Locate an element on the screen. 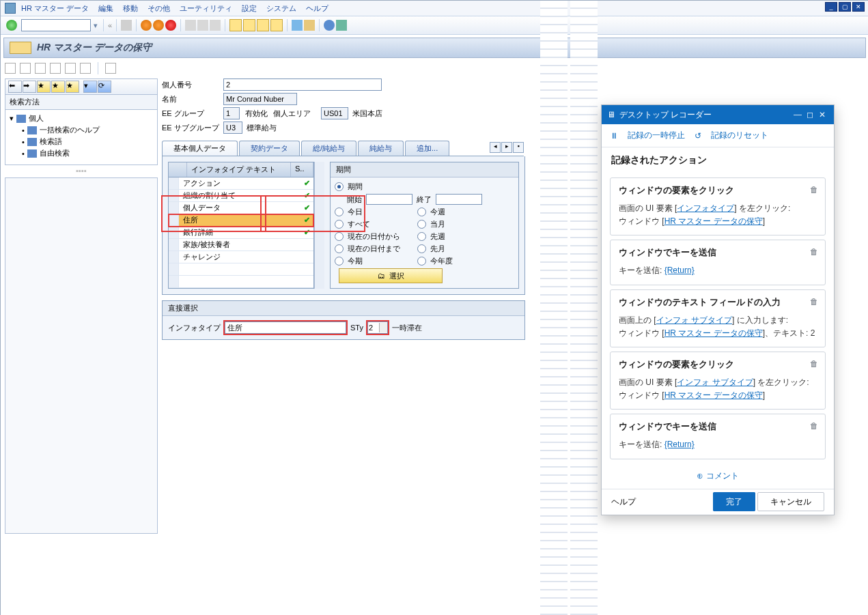 This screenshot has height=615, width=868. newsession-icon is located at coordinates (297, 25).